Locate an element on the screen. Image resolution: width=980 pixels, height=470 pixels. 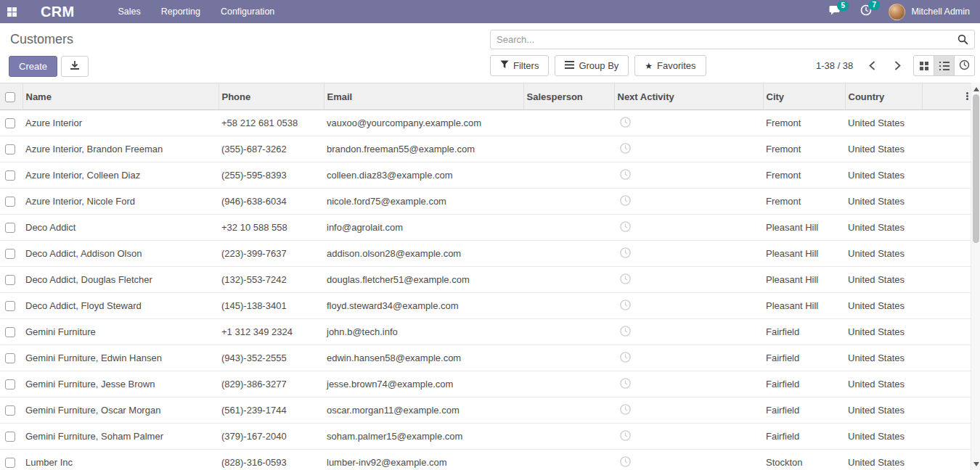
select-all-cell is located at coordinates (12, 97).